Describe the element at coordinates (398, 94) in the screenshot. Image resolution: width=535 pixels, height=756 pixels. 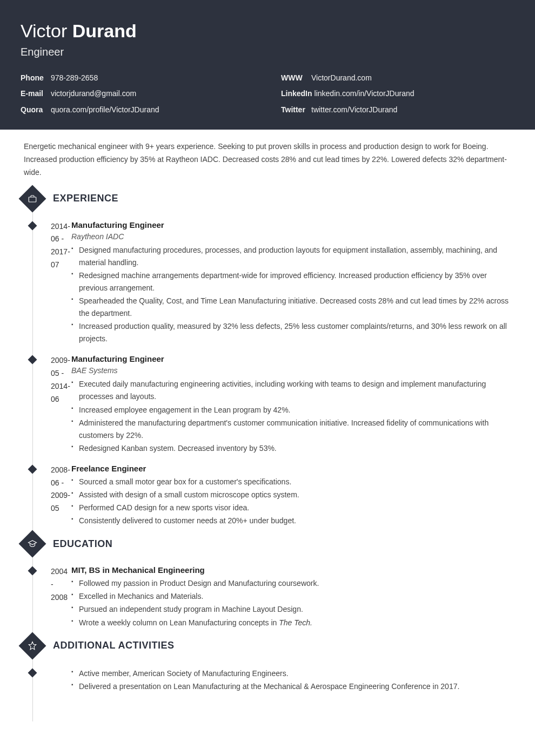
I see `contact-row: LinkedInlinkedin.com/in/VictorJDurand` at that location.